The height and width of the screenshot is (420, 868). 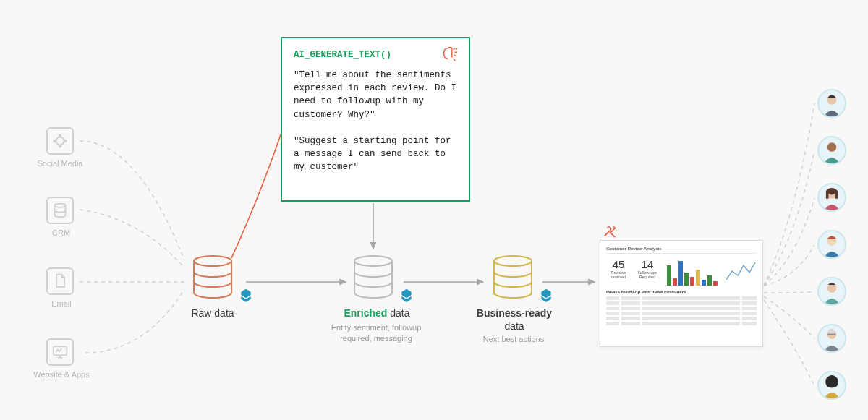 I want to click on code-prompt-1: "Tell me about the sentiments expressed …, so click(x=375, y=95).